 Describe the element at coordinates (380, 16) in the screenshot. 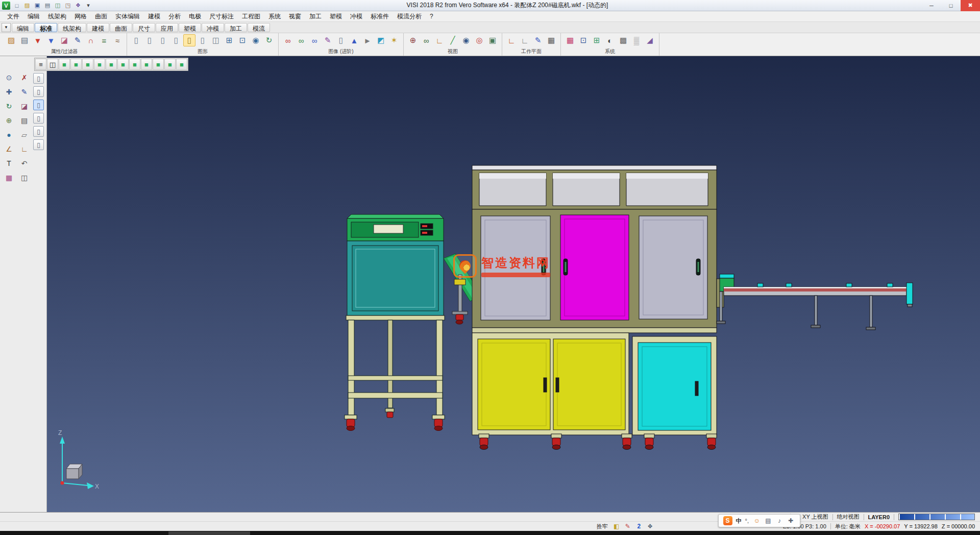

I see `menu-standard-parts: 标准件` at that location.